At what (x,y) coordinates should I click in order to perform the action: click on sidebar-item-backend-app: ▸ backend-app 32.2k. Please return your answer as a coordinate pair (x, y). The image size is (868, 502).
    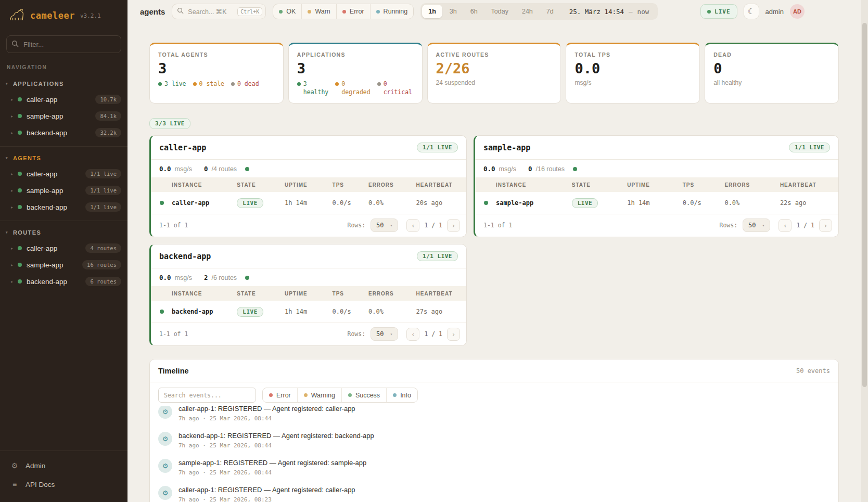
    Looking at the image, I should click on (63, 133).